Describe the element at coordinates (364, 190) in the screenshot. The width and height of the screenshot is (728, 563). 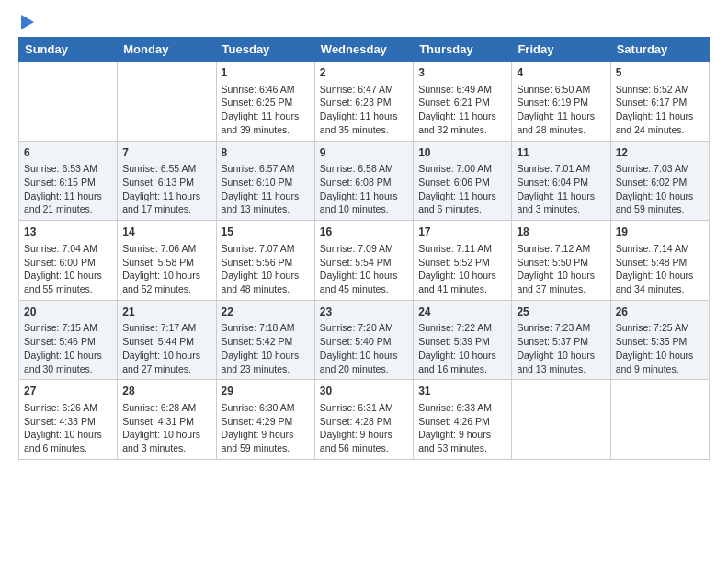
I see `day-info: Sunrise: 6:58 AM Sunset: 6:08 PM Dayligh…` at that location.